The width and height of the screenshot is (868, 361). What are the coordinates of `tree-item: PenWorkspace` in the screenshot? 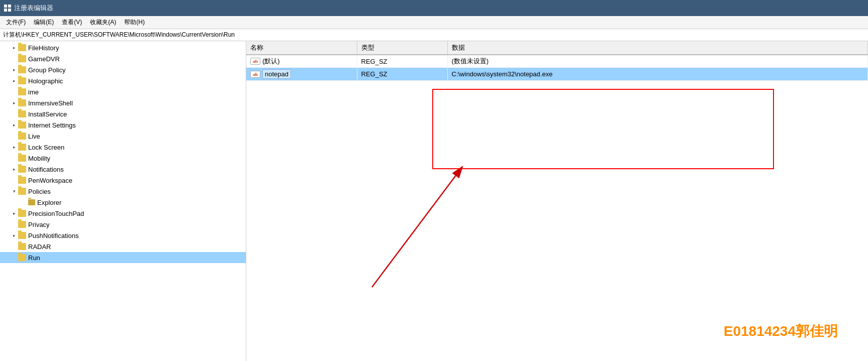 It's located at (123, 180).